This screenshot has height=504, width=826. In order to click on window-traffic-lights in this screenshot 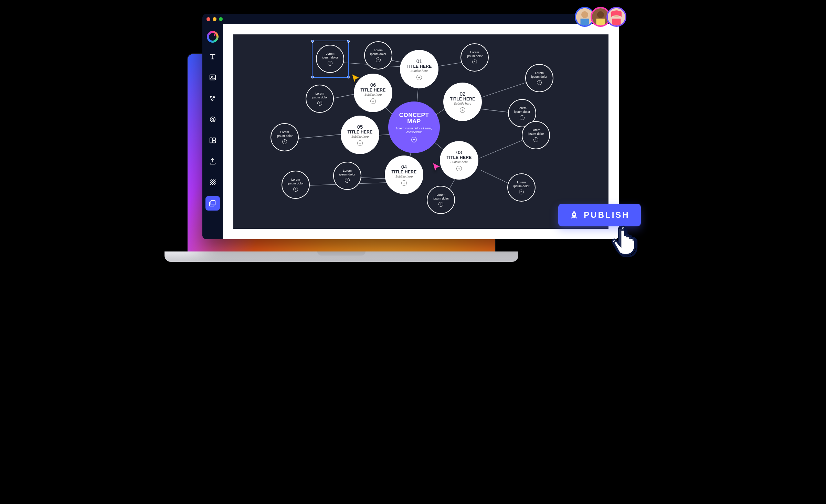, I will do `click(215, 19)`.